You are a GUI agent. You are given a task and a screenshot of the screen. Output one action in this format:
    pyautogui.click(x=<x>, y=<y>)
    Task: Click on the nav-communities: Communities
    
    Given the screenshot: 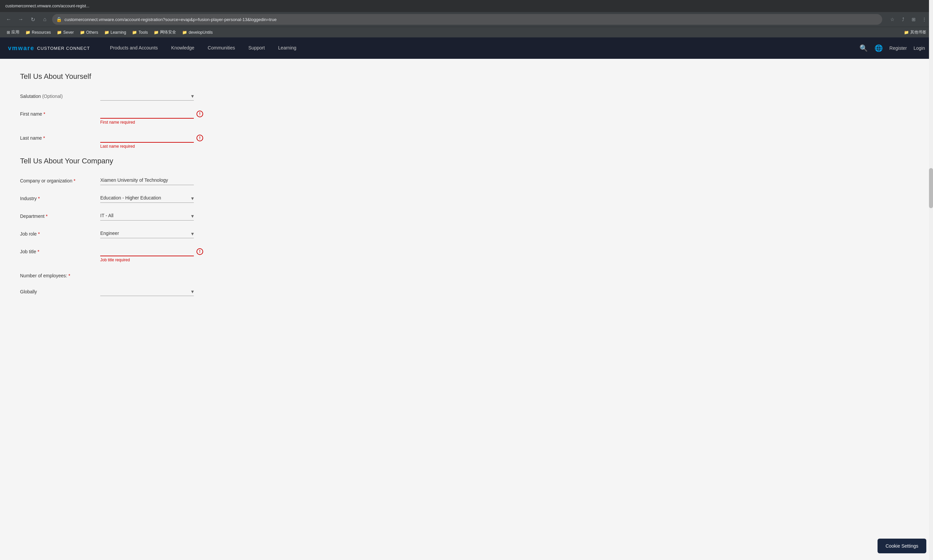 What is the action you would take?
    pyautogui.click(x=222, y=48)
    